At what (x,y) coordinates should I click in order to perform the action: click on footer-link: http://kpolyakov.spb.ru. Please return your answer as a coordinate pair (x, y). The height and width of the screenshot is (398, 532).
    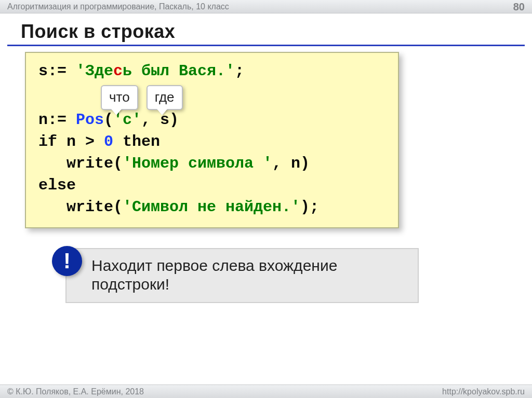
    Looking at the image, I should click on (483, 391).